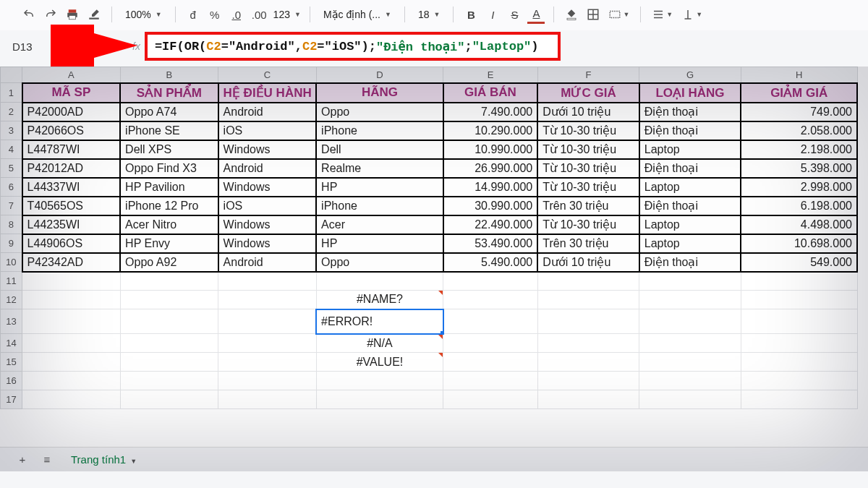 The image size is (868, 488). I want to click on fill-color-button, so click(571, 14).